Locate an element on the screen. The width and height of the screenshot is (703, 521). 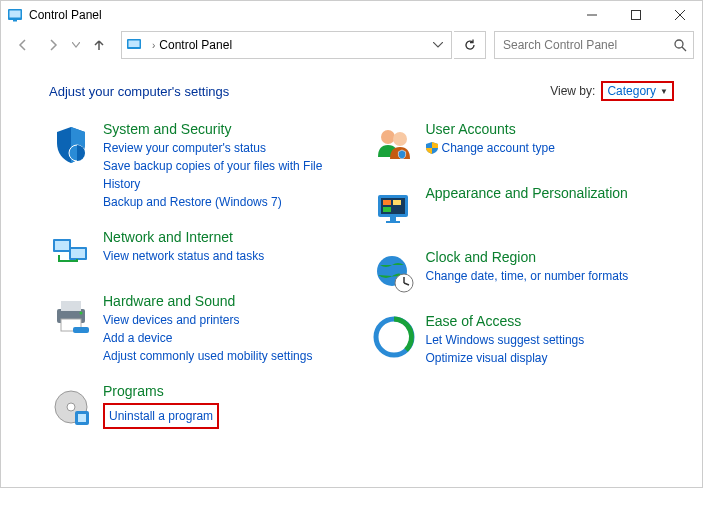
category-ease-of-access: Ease of Access Let Windows suggest setti… is located at coordinates (524, 340).